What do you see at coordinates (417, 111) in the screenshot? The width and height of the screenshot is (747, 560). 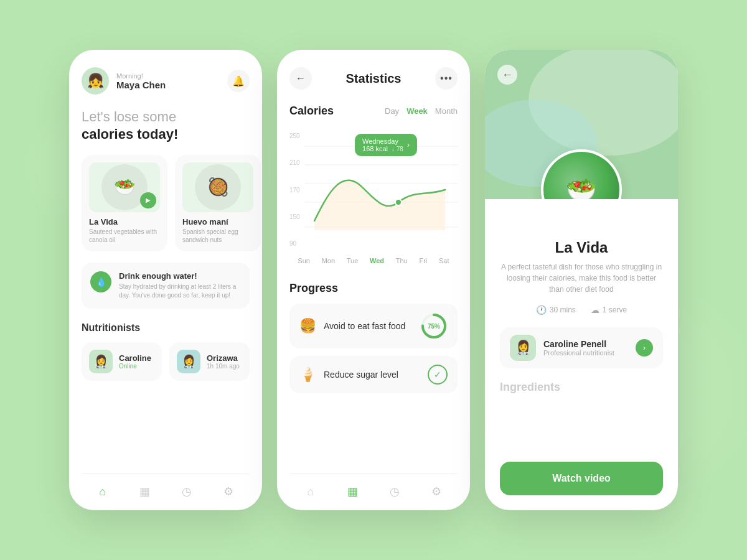 I see `period-week: Week` at bounding box center [417, 111].